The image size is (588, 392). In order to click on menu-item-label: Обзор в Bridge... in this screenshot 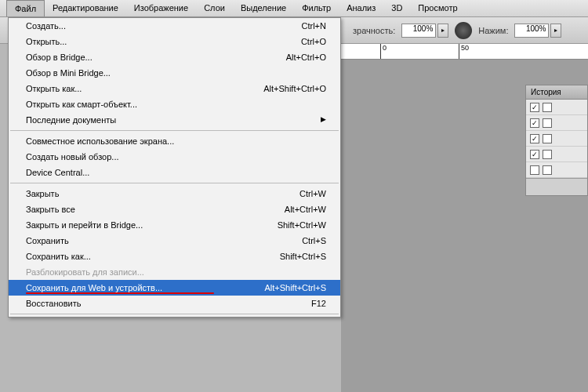, I will do `click(60, 57)`.